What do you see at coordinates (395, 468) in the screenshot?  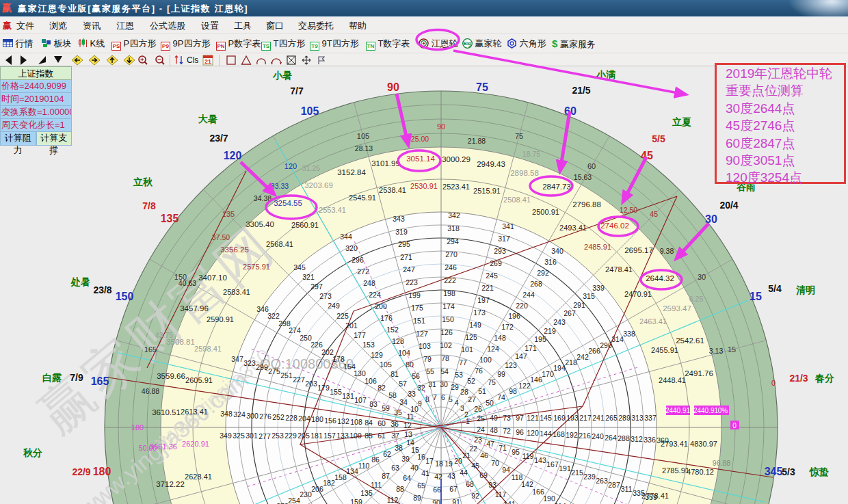 I see `svg-text: 63` at bounding box center [395, 468].